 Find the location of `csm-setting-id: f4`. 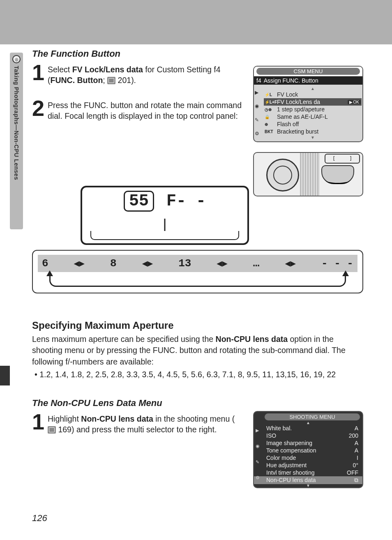

csm-setting-id: f4 is located at coordinates (259, 81).